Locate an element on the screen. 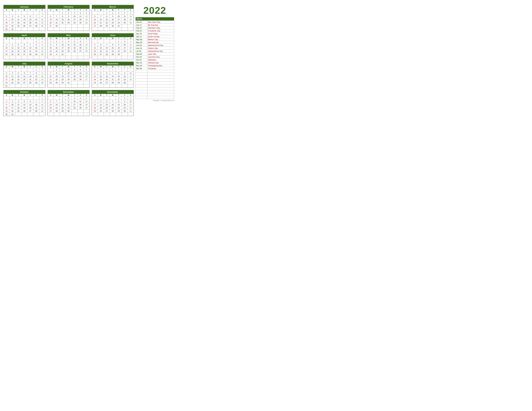 The height and width of the screenshot is (411, 532). day-cell: 30 is located at coordinates (42, 83).